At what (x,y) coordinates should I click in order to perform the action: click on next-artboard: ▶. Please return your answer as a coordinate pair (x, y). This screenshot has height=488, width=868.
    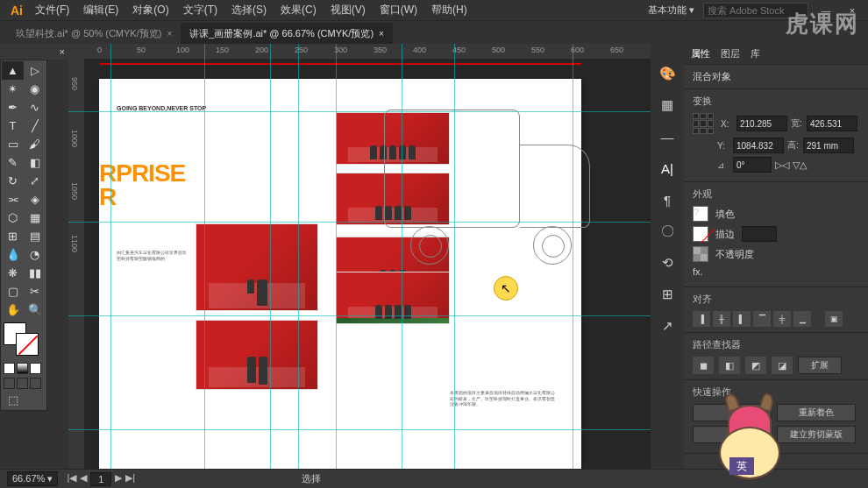
    Looking at the image, I should click on (118, 479).